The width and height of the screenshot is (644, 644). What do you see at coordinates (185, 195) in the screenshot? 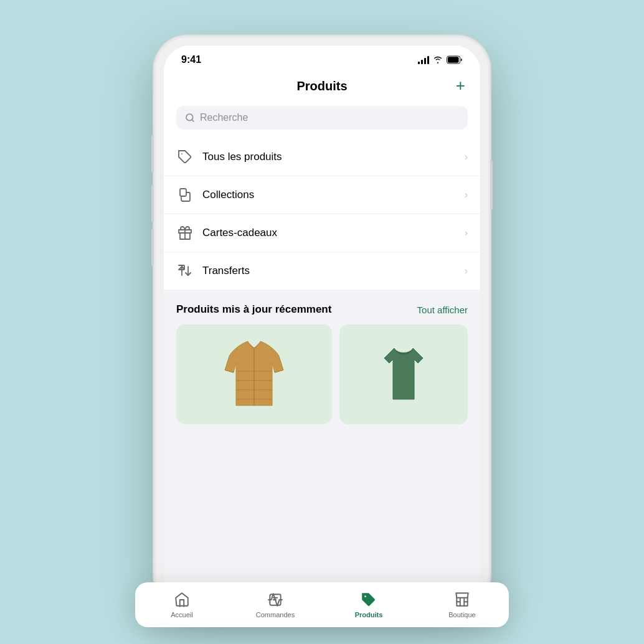
I see `collection-icon` at bounding box center [185, 195].